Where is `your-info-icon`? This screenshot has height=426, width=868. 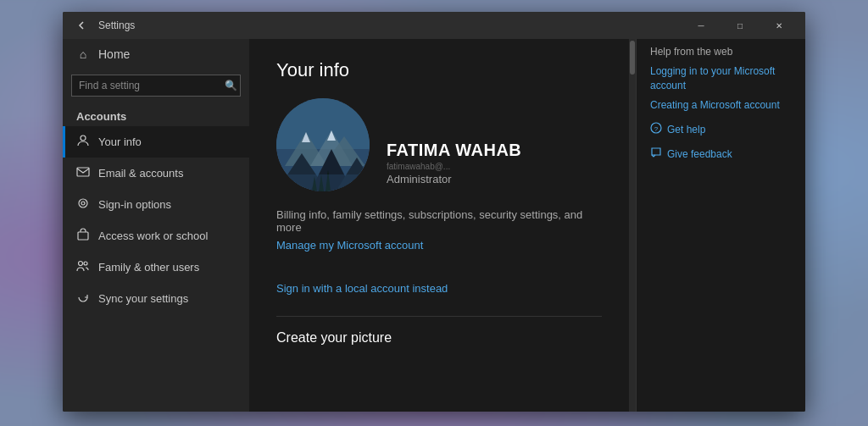
your-info-icon is located at coordinates (83, 142).